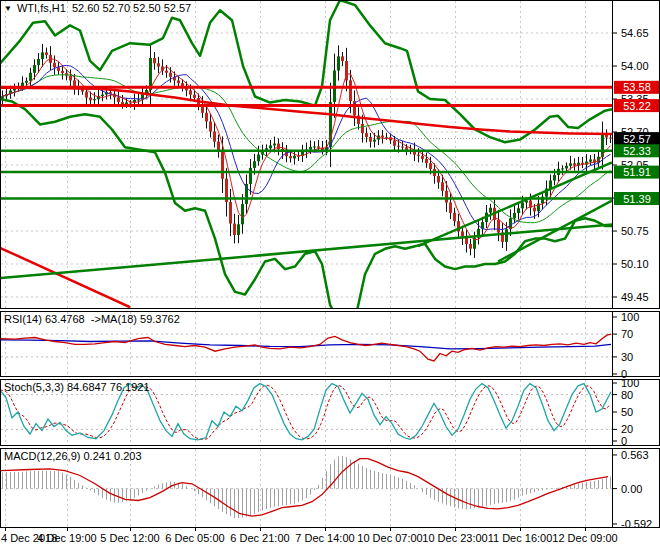 Image resolution: width=660 pixels, height=550 pixels. I want to click on axis-label: 20, so click(627, 429).